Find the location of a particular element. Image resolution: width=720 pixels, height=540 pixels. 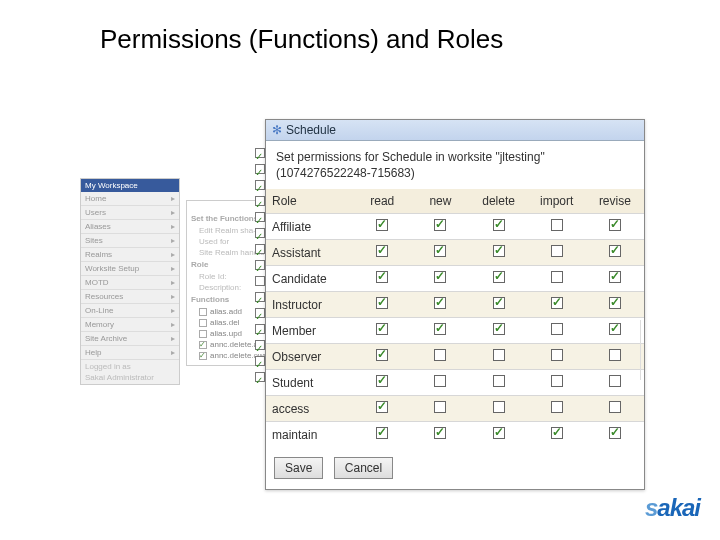

bg-nav-item: On-Line is located at coordinates (130, 311).